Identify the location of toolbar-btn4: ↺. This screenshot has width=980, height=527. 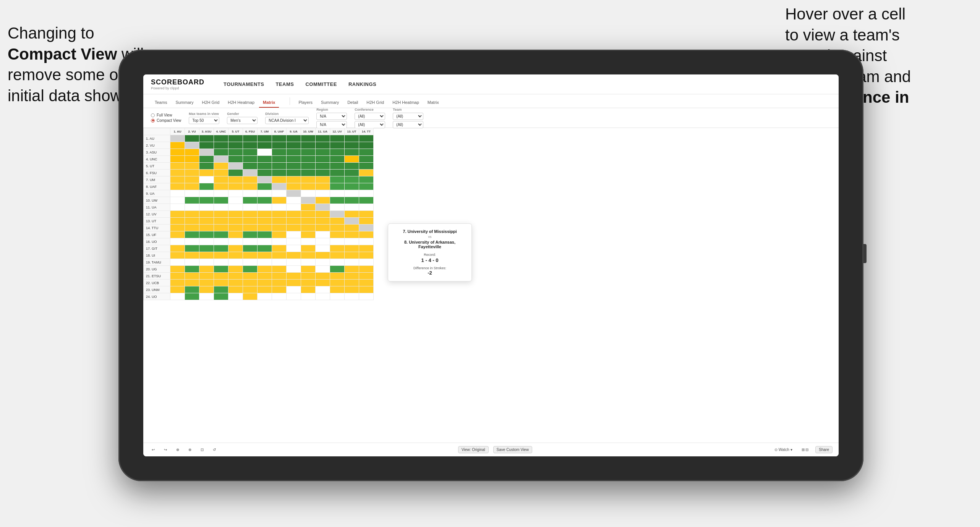
(214, 450).